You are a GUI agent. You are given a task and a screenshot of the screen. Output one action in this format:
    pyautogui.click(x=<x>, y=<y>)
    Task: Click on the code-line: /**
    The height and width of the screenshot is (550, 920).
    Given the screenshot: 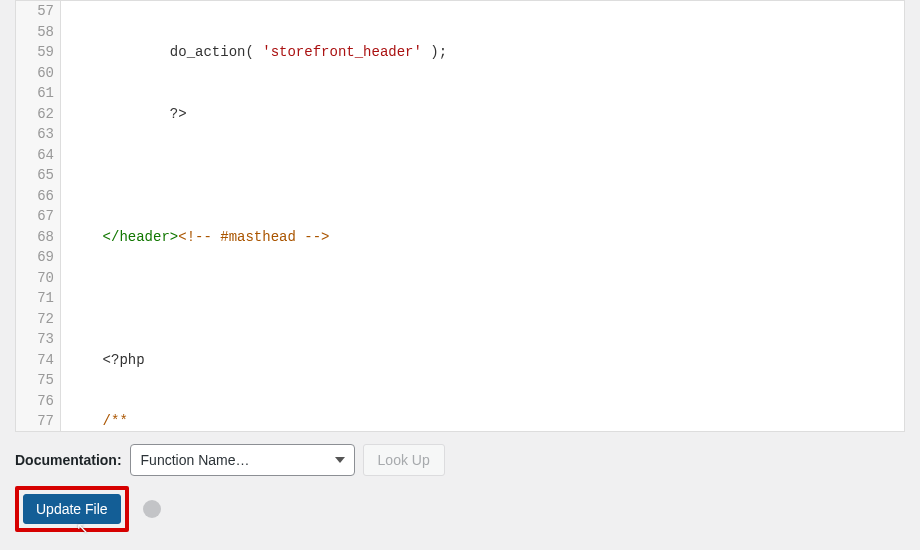 What is the action you would take?
    pyautogui.click(x=308, y=421)
    